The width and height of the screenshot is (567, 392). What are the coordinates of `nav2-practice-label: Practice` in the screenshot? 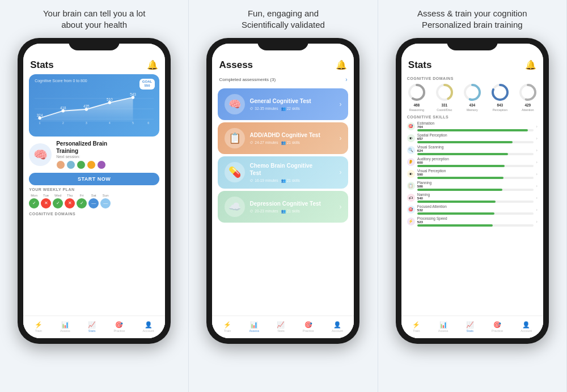 It's located at (308, 331).